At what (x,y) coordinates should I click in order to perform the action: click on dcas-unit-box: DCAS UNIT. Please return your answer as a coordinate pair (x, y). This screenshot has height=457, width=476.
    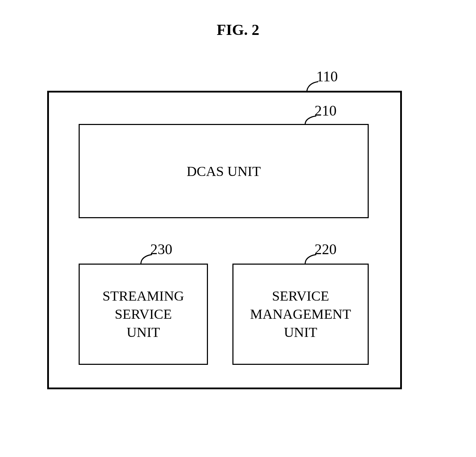
    Looking at the image, I should click on (224, 171).